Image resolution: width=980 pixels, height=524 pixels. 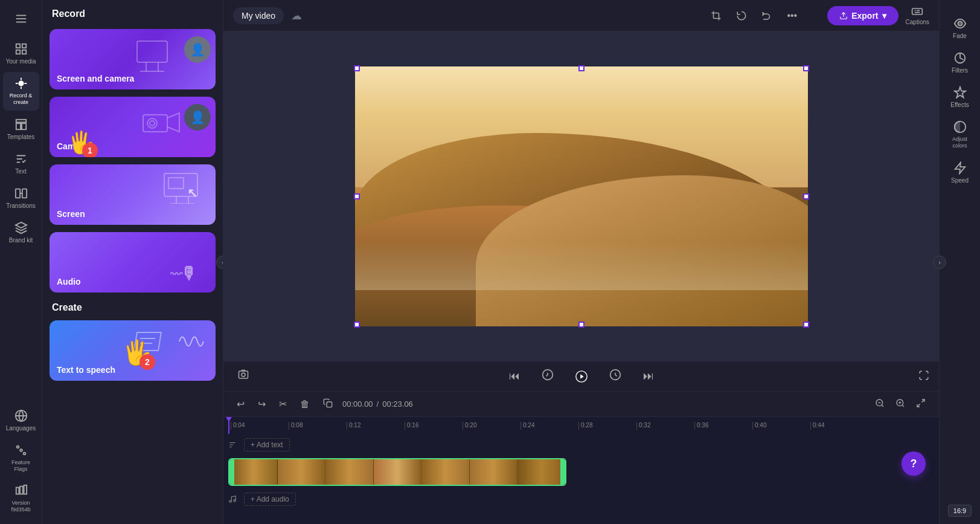 I want to click on right-panel-collapse-button: ›, so click(x=940, y=262).